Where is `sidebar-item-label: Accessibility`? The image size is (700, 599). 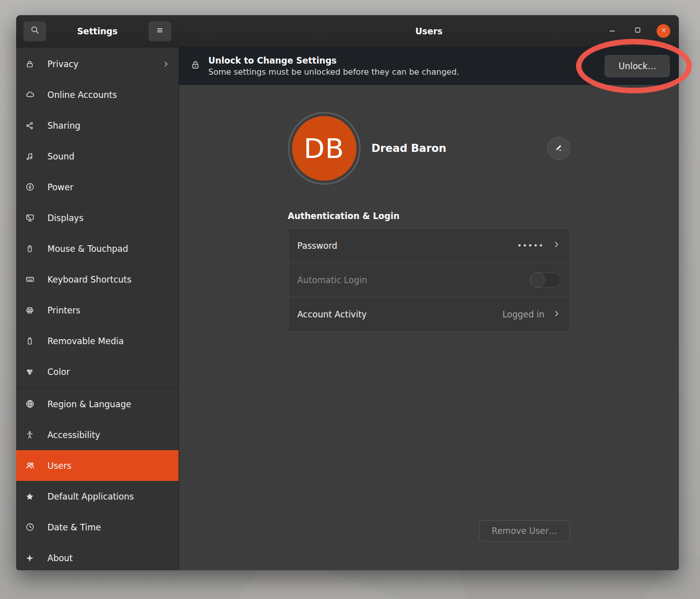
sidebar-item-label: Accessibility is located at coordinates (74, 435).